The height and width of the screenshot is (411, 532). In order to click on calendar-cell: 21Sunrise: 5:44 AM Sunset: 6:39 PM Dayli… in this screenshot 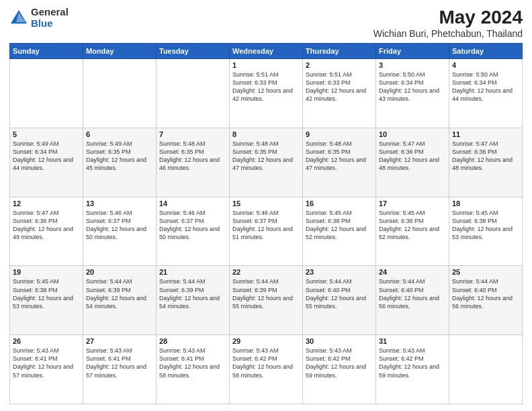, I will do `click(193, 301)`.